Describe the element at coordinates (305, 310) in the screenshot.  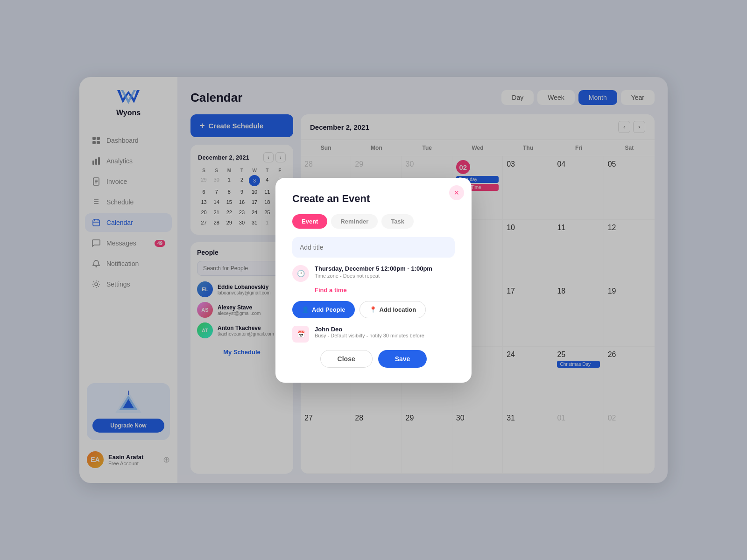
I see `people-icon: 👤` at that location.